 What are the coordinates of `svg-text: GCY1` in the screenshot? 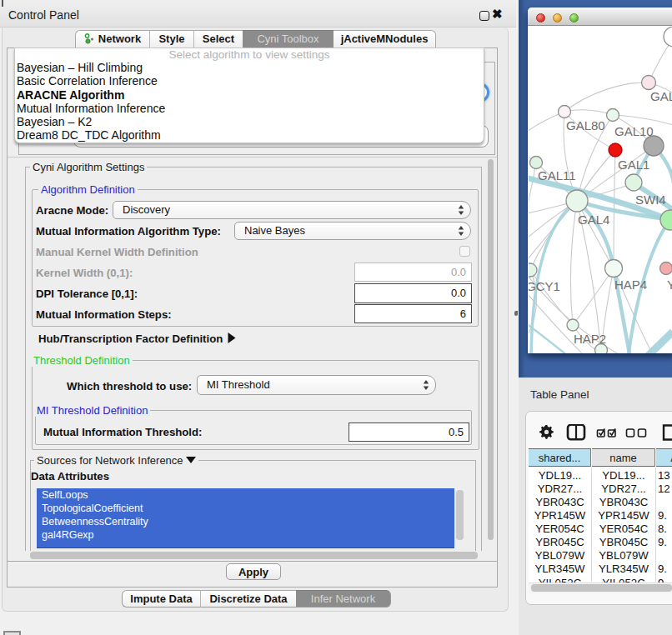 It's located at (544, 287).